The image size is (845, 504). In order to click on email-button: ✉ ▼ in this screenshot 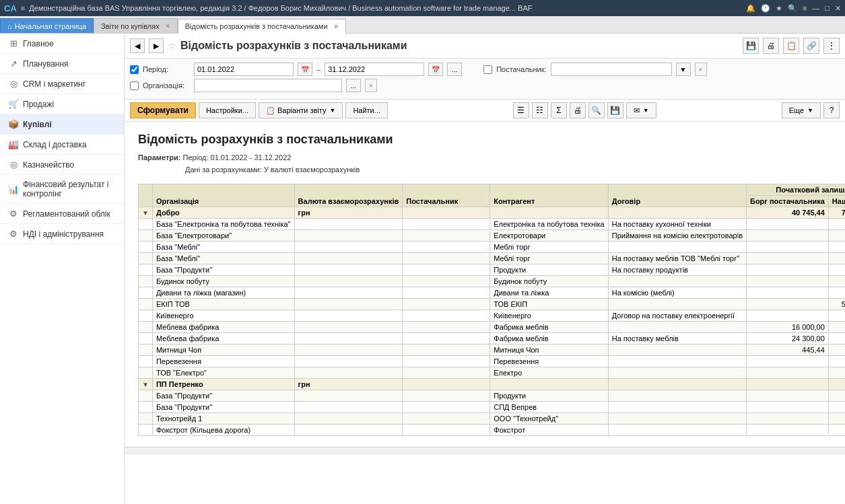, I will do `click(641, 110)`.